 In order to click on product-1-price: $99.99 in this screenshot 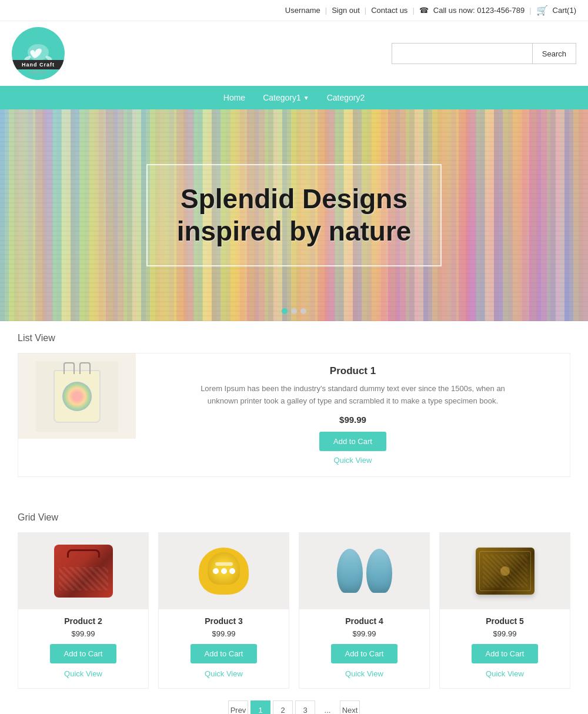, I will do `click(353, 420)`.